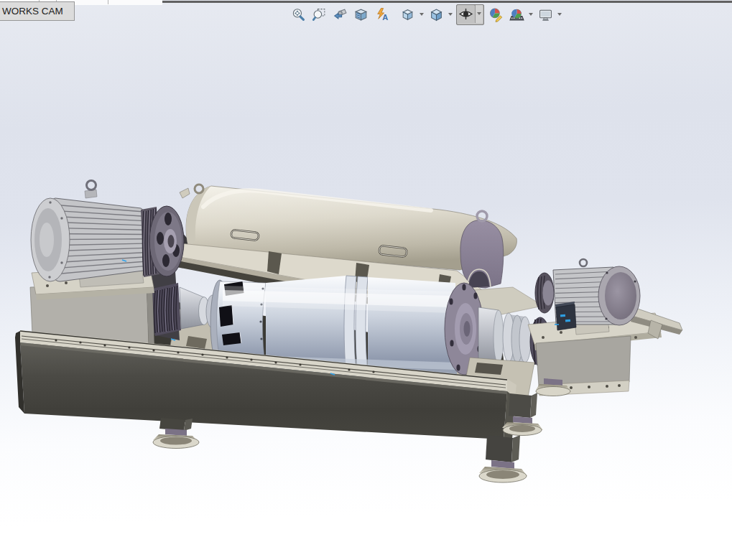 The height and width of the screenshot is (560, 732). I want to click on cover-latch, so click(185, 193).